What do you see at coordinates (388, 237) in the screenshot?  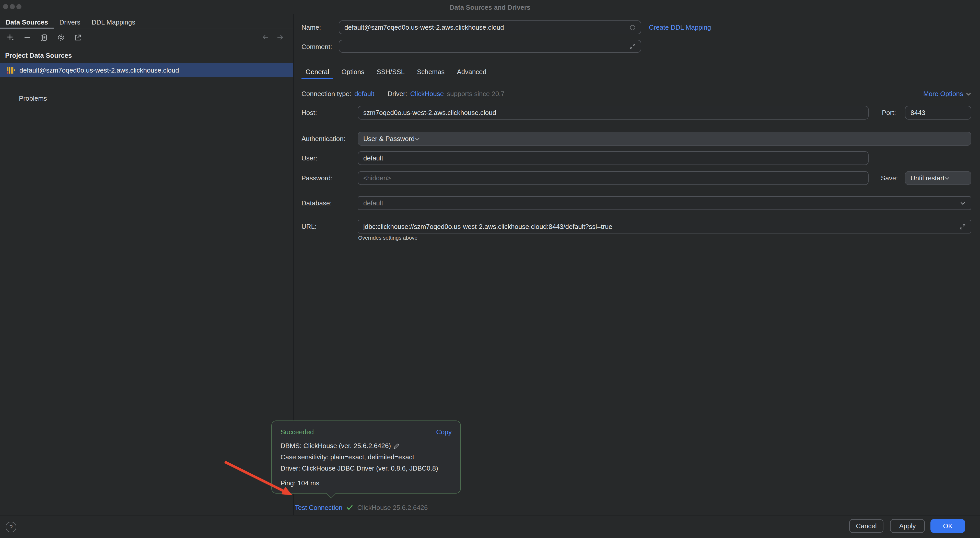 I see `url-note: Overrides settings above` at bounding box center [388, 237].